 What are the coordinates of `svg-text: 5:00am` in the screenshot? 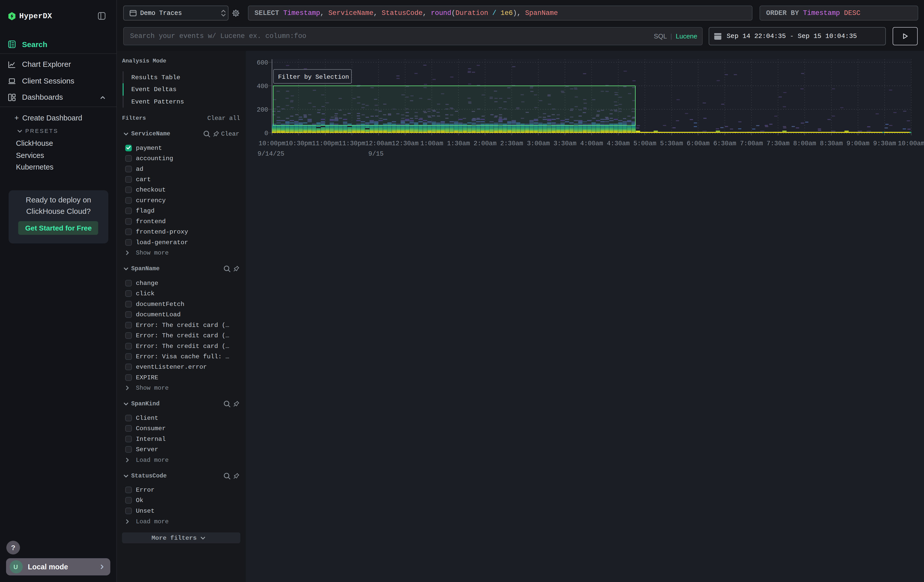 It's located at (645, 143).